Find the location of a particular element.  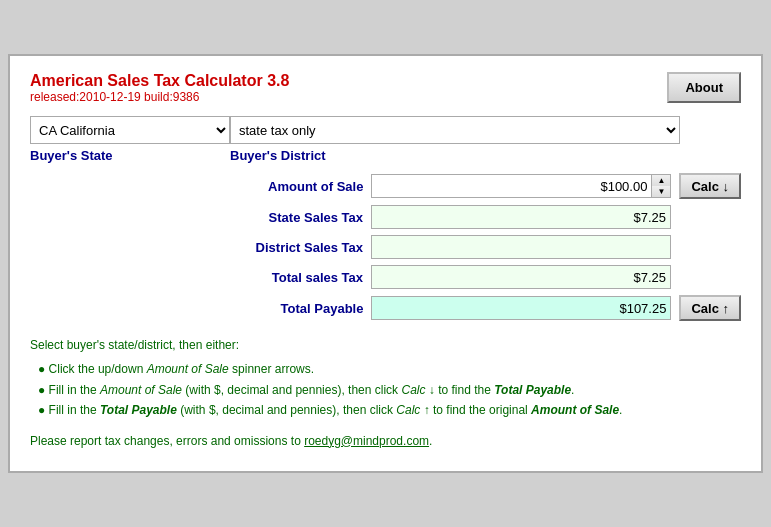

amount-of-sale-wrapper: ▲ ▼ is located at coordinates (521, 186).